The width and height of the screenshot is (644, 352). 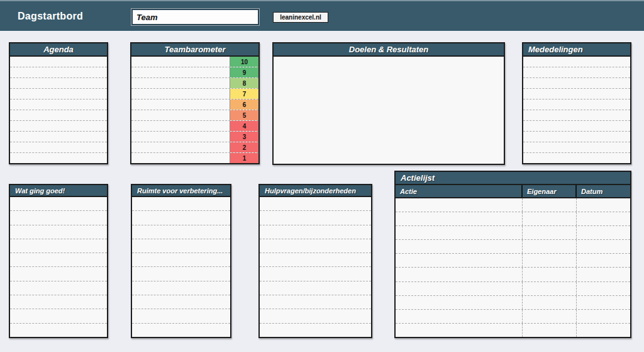 I want to click on mededelingen-lines, so click(x=577, y=110).